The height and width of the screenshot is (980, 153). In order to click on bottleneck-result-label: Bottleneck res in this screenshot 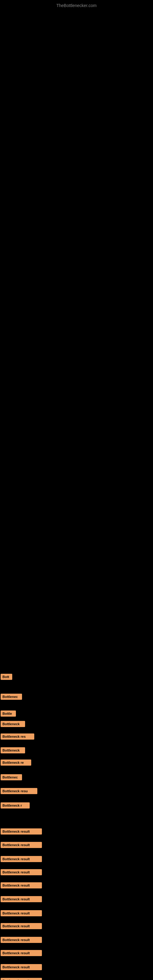, I will do `click(18, 737)`.